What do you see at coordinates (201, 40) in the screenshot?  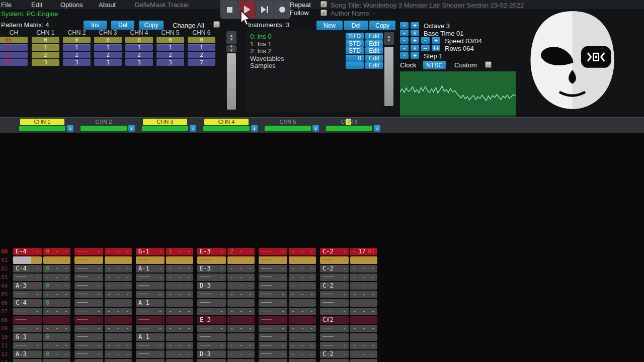 I see `matrix-cell: 0` at bounding box center [201, 40].